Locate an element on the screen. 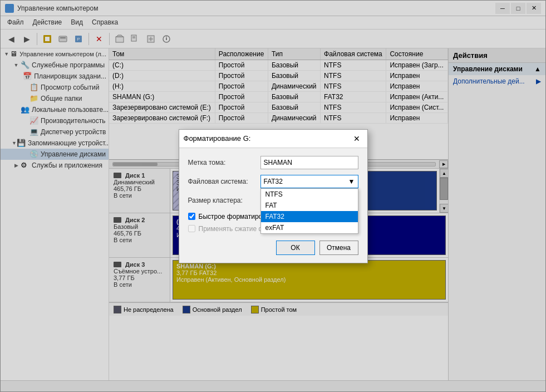 The height and width of the screenshot is (392, 546). fs-option-fat: FAT is located at coordinates (309, 205).